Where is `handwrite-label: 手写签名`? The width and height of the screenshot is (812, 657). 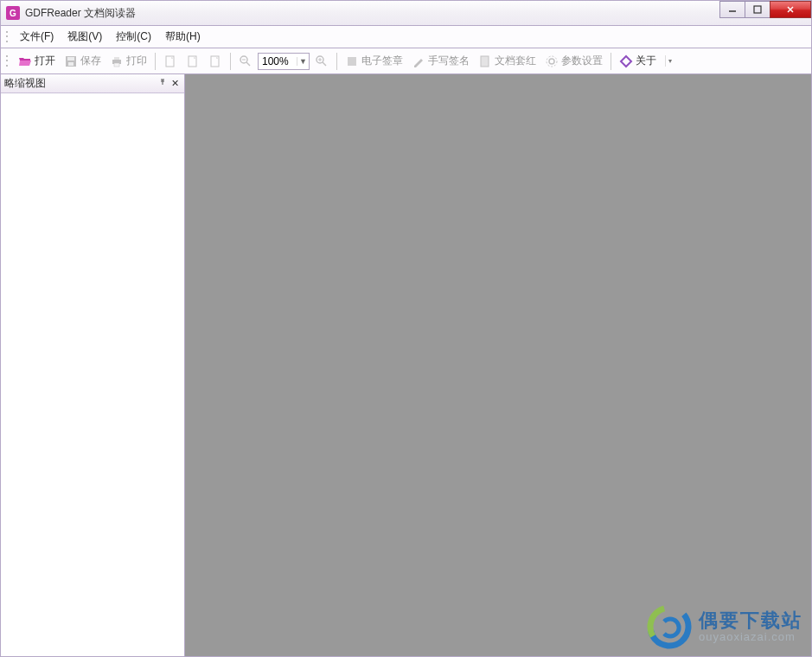 handwrite-label: 手写签名 is located at coordinates (449, 61).